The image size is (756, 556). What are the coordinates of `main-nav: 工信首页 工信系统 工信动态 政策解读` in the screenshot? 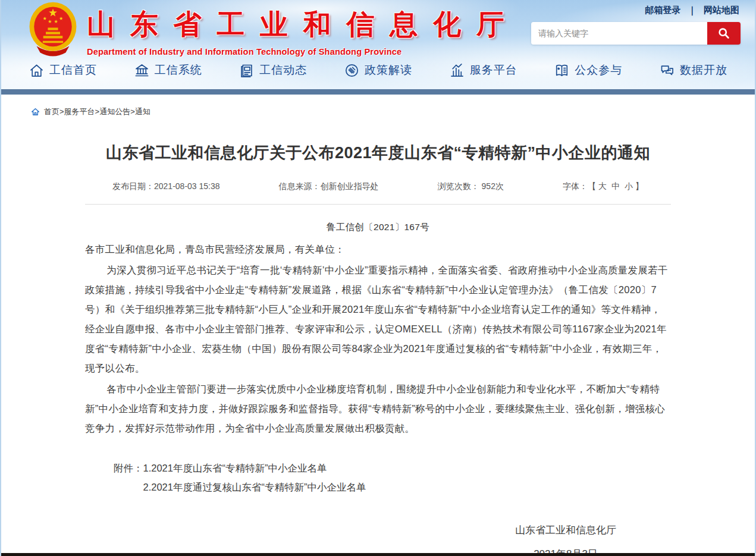 It's located at (378, 70).